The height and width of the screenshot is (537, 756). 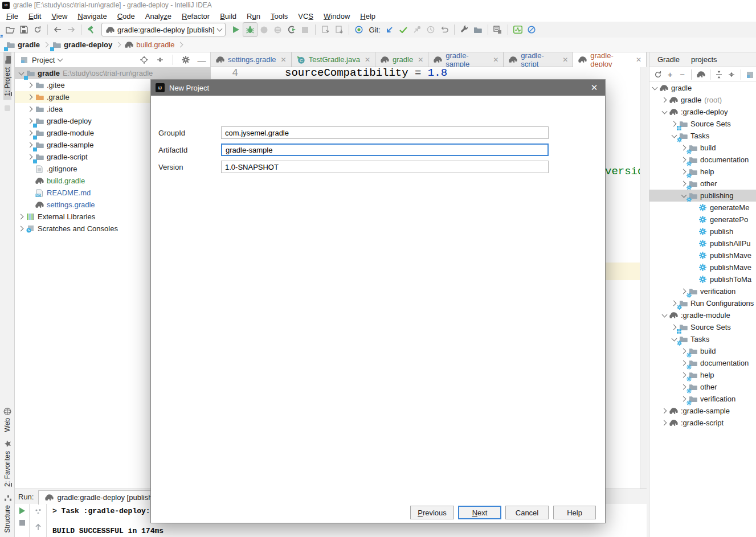 What do you see at coordinates (126, 16) in the screenshot?
I see `menu-code: Code` at bounding box center [126, 16].